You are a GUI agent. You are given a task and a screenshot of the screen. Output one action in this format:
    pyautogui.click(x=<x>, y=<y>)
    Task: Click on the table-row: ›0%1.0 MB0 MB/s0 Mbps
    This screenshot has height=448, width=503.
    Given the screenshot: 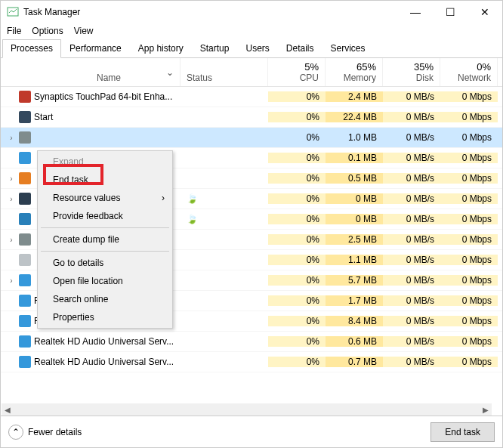 What is the action you would take?
    pyautogui.click(x=252, y=137)
    